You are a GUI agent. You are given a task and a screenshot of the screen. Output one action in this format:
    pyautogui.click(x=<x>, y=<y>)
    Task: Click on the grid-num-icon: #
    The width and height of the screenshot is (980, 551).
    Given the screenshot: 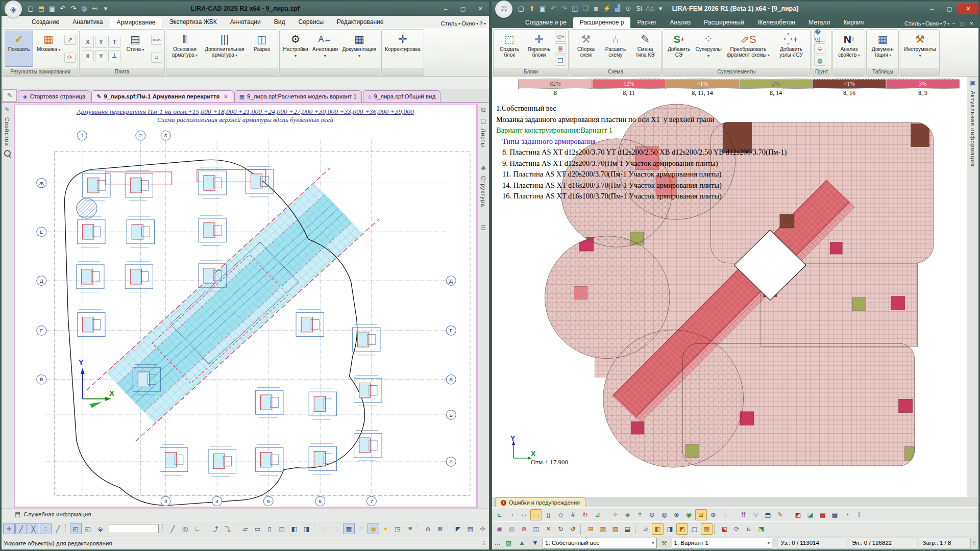 What is the action you would take?
    pyautogui.click(x=573, y=515)
    